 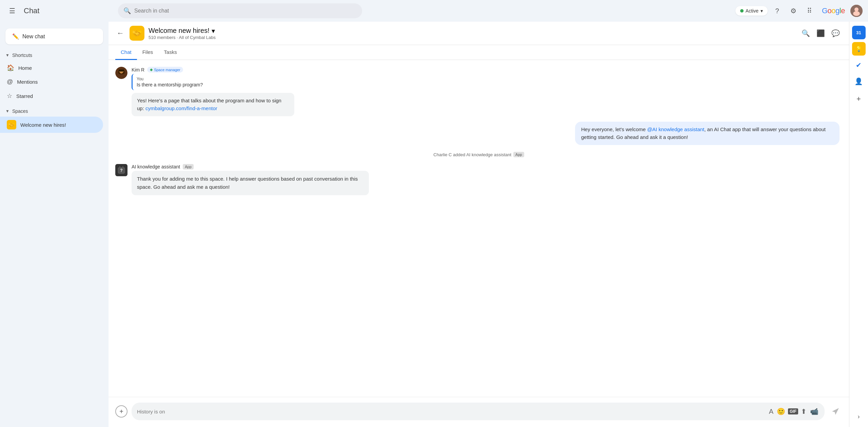 What do you see at coordinates (451, 411) in the screenshot?
I see `message-input` at bounding box center [451, 411].